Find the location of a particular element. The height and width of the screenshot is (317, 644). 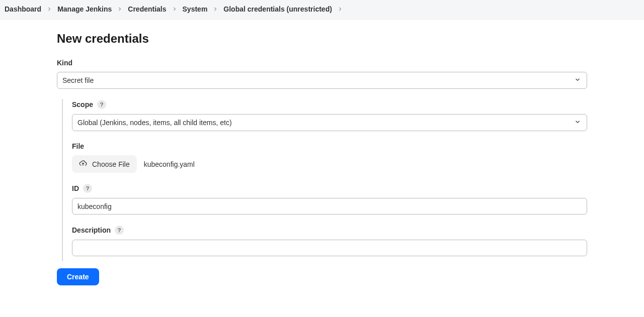

description-label: Description is located at coordinates (92, 230).